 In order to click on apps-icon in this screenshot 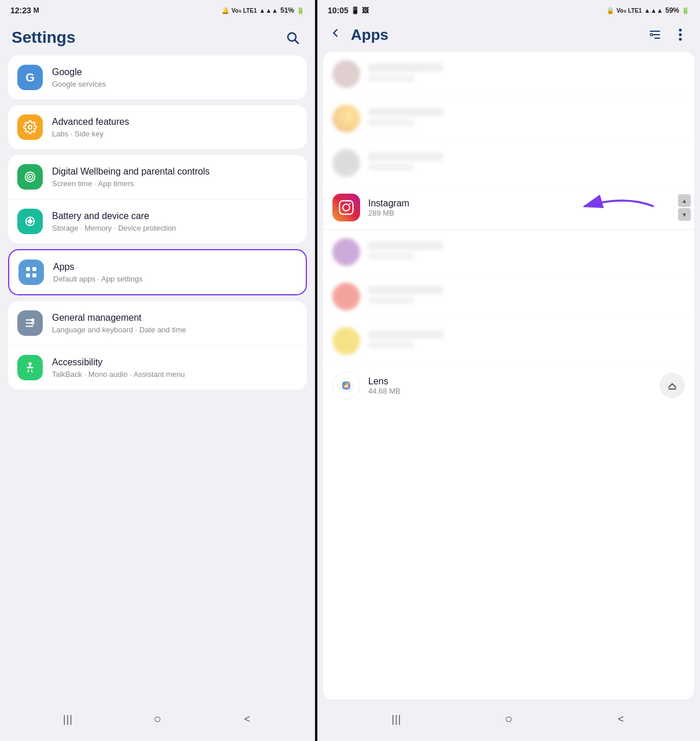, I will do `click(31, 272)`.